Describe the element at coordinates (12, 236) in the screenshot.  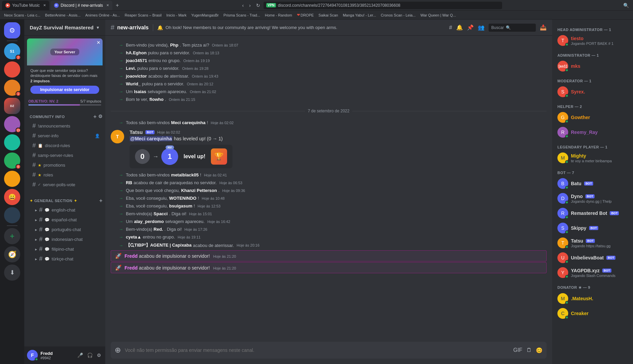
I see `server-add-button: +` at that location.